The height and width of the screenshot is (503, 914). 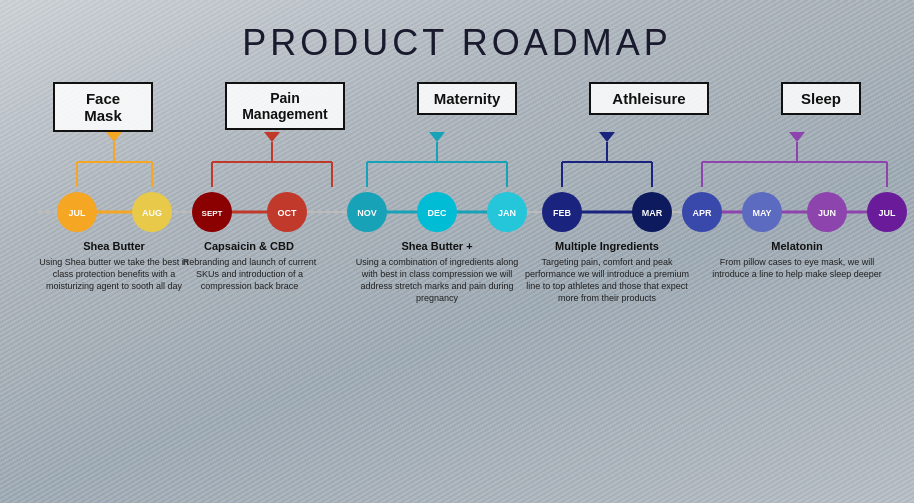 I want to click on desc-title-mat: Shea Butter +, so click(x=436, y=246).